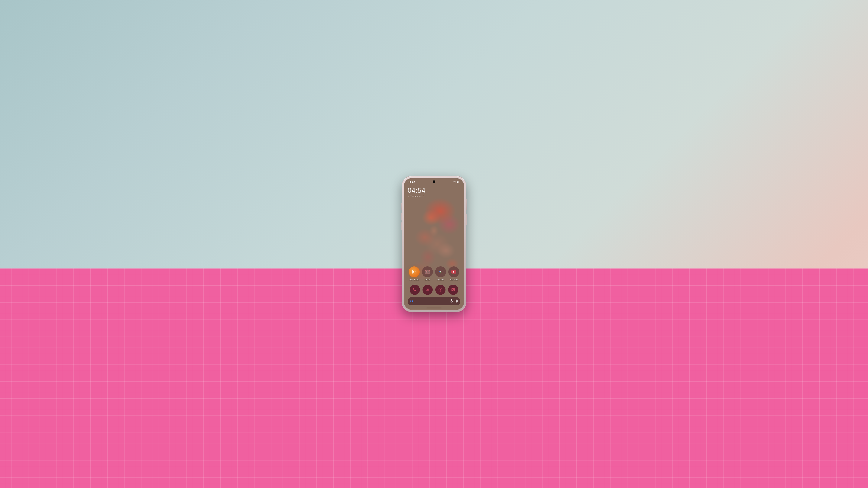  I want to click on app-item-gmail: M Gmail, so click(427, 273).